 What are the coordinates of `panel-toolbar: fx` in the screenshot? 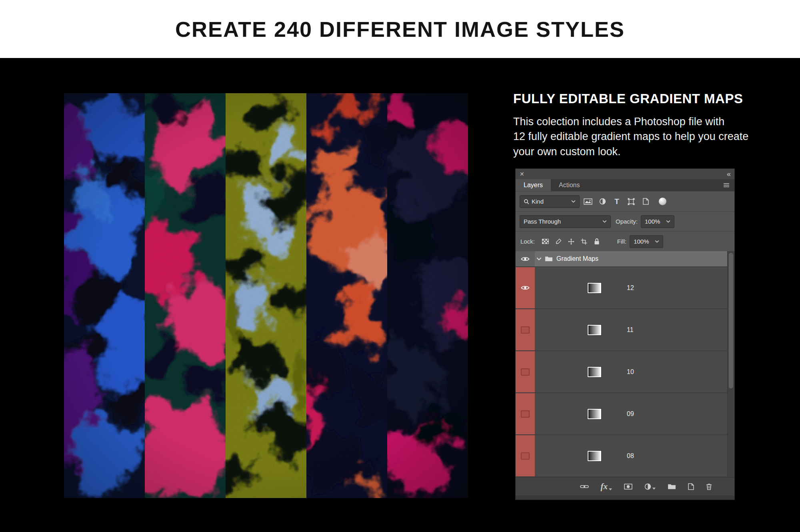 It's located at (625, 486).